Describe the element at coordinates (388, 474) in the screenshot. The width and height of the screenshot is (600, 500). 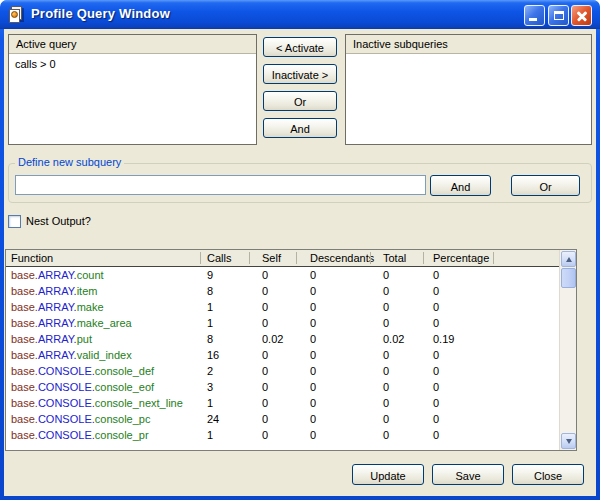
I see `update-button: Update` at that location.